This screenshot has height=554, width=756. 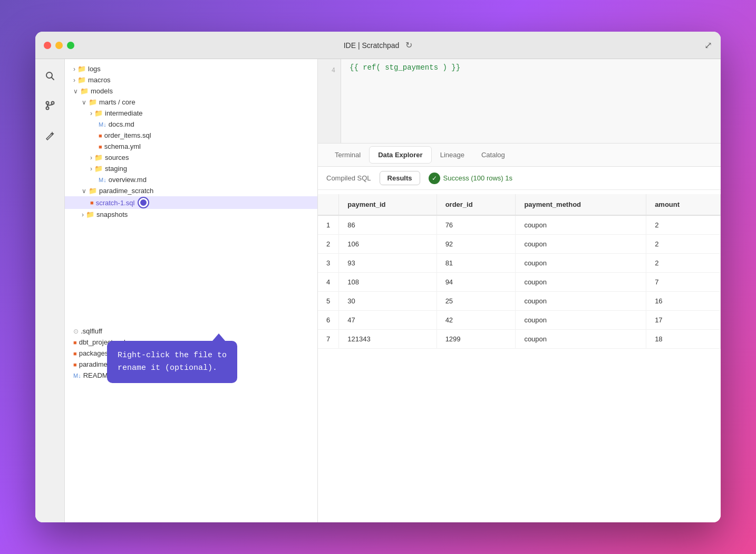 I want to click on traffic-lights, so click(x=59, y=45).